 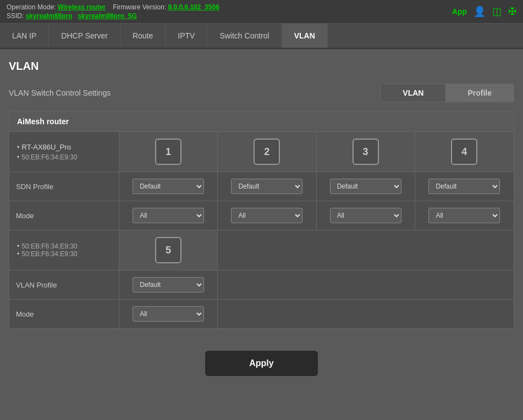 I want to click on second-mode-label: Mode, so click(x=64, y=314).